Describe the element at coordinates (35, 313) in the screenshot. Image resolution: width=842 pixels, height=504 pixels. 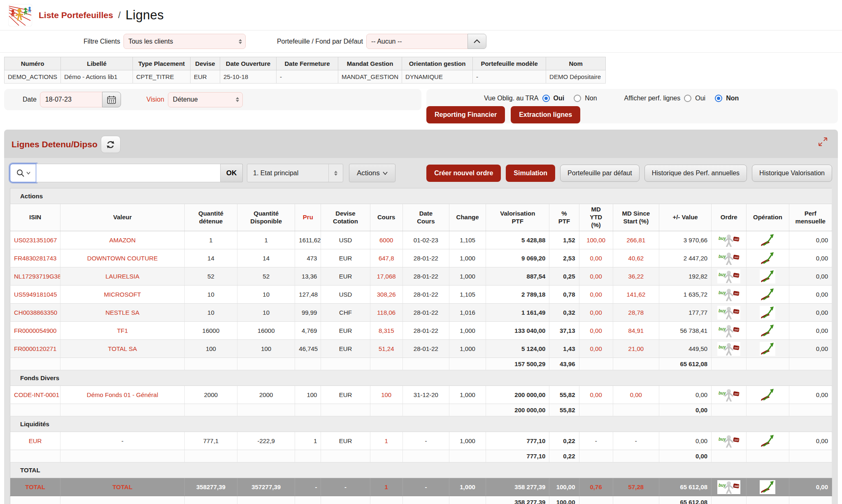
I see `cell-isin: CH0038863350` at that location.